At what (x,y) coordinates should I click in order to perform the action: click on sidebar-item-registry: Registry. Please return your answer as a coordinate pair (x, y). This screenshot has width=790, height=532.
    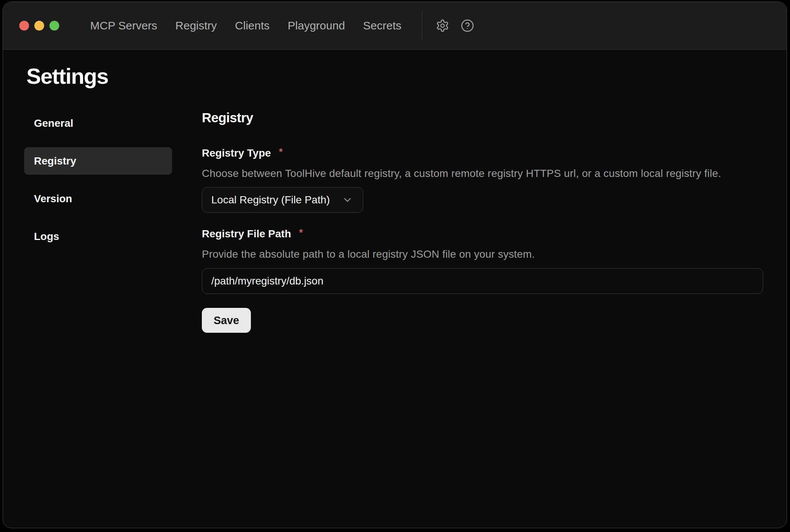
    Looking at the image, I should click on (98, 161).